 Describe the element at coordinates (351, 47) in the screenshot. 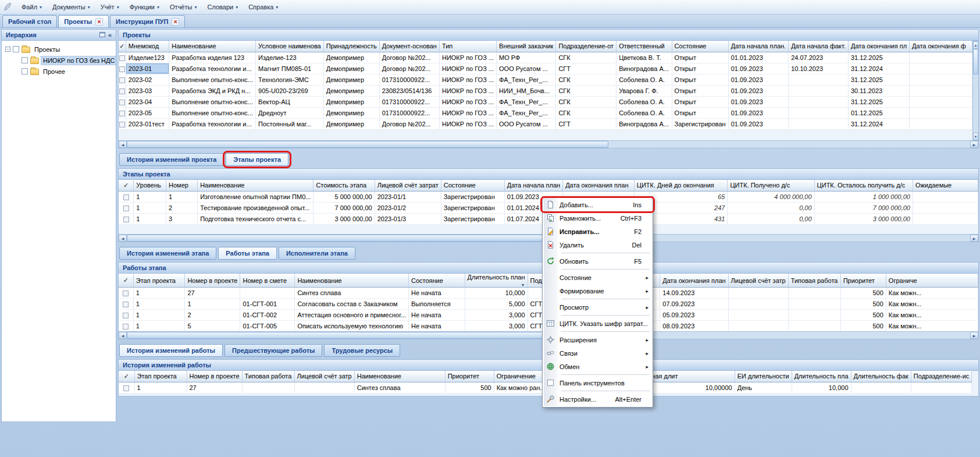

I see `column-header: Принадлежность` at that location.